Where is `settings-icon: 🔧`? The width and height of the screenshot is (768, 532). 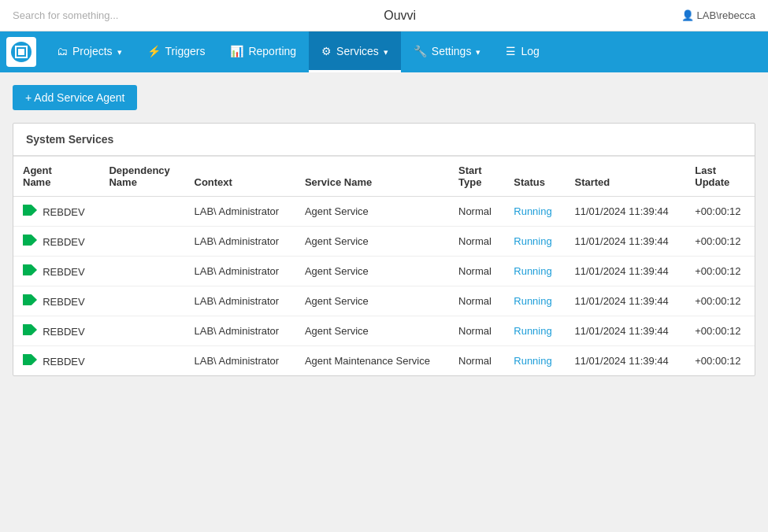
settings-icon: 🔧 is located at coordinates (421, 51).